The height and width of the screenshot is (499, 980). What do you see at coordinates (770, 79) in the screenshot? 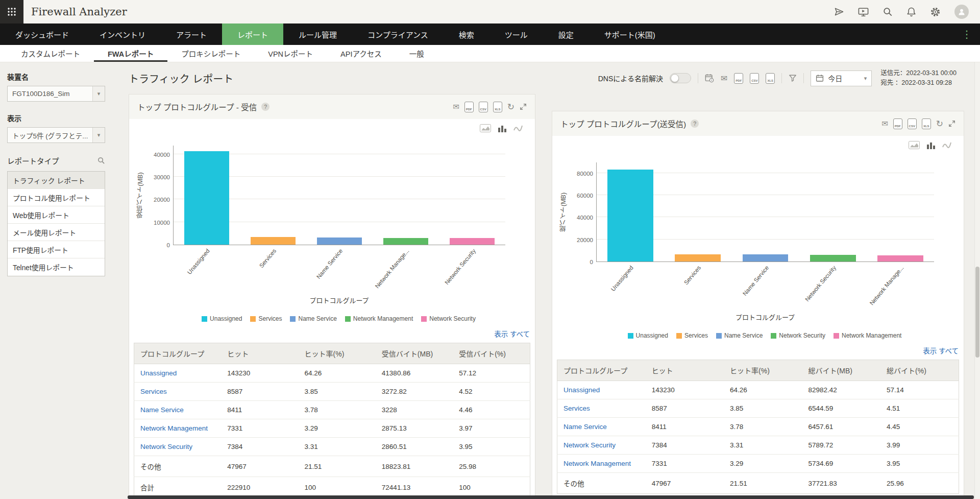
I see `export-xls-icon: XLS` at bounding box center [770, 79].